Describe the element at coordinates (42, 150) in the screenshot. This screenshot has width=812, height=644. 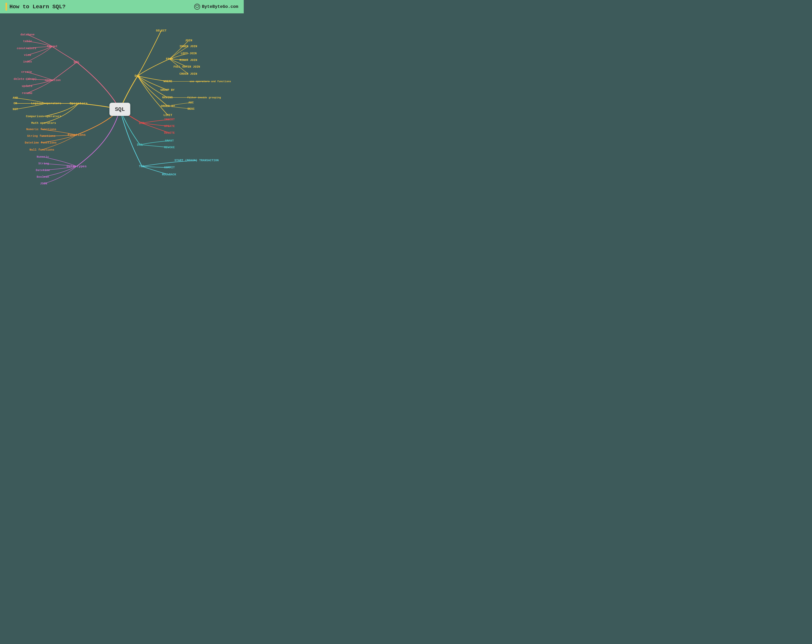
I see `null-funcs-node: Null functions` at that location.